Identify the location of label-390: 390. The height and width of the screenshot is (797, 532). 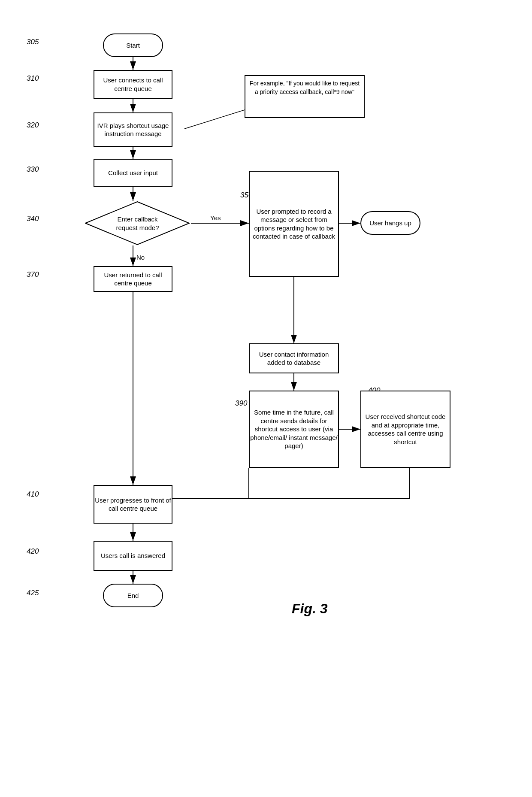
(241, 403).